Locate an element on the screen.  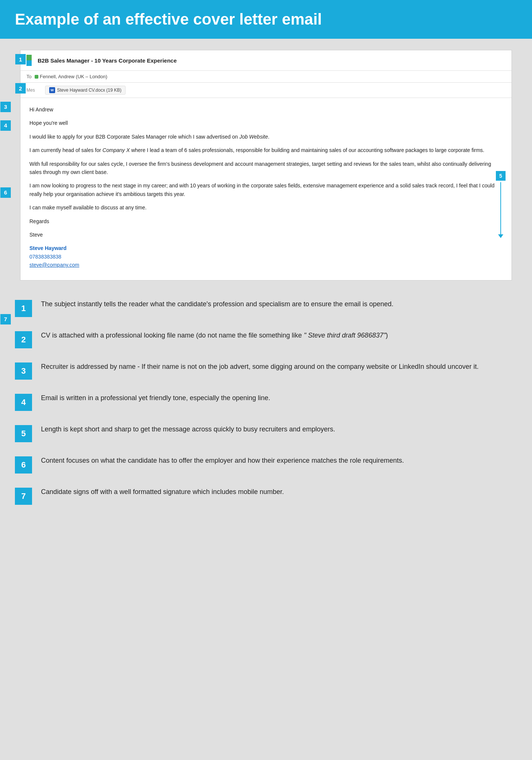
email-signature: Steve Hayward 07838383838 steve@company.… is located at coordinates (266, 256).